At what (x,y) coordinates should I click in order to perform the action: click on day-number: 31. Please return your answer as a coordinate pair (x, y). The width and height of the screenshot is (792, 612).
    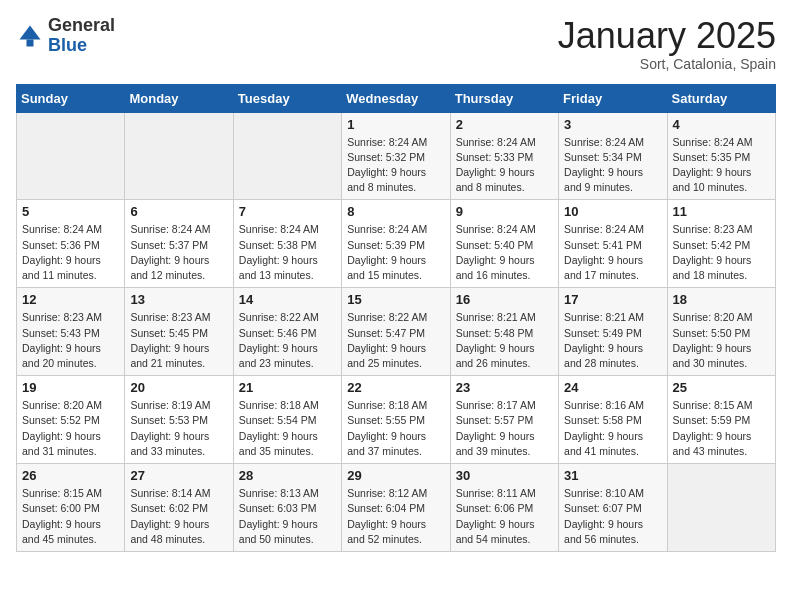
    Looking at the image, I should click on (612, 476).